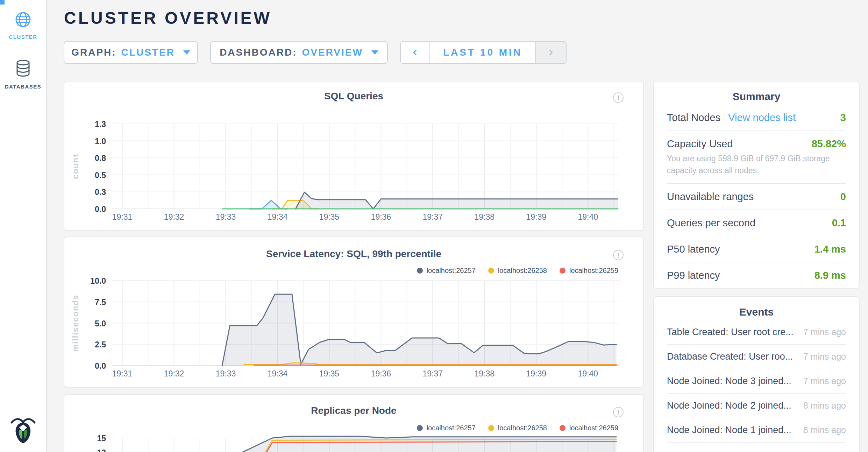 Image resolution: width=868 pixels, height=452 pixels. Describe the element at coordinates (756, 92) in the screenshot. I see `summary-title: Summary` at that location.